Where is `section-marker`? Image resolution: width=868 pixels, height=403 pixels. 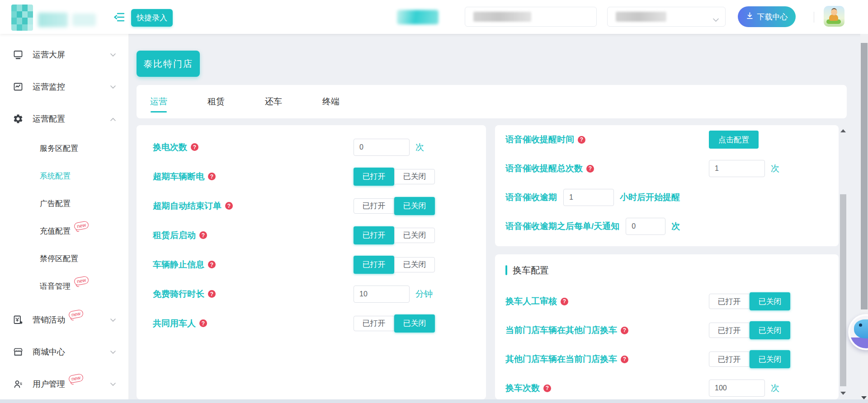 section-marker is located at coordinates (506, 270).